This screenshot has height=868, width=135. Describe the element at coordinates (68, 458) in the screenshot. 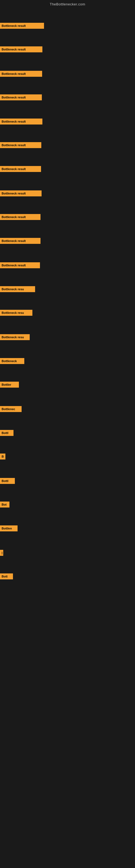

I see `bar-row-18: B` at that location.